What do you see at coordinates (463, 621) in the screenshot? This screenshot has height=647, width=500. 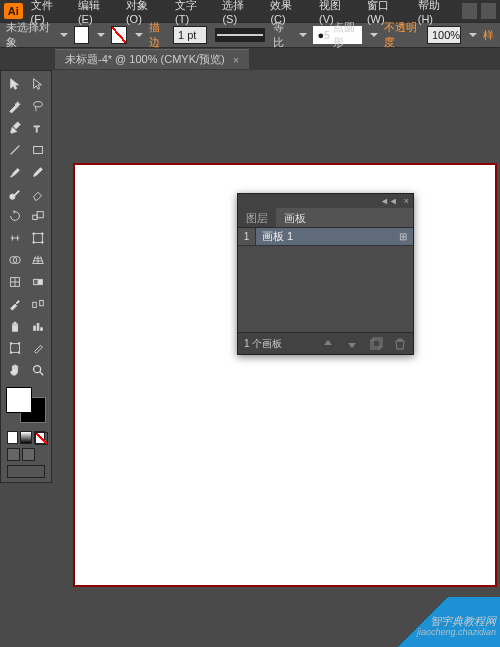 I see `watermark-main: 智宇典教程网` at bounding box center [463, 621].